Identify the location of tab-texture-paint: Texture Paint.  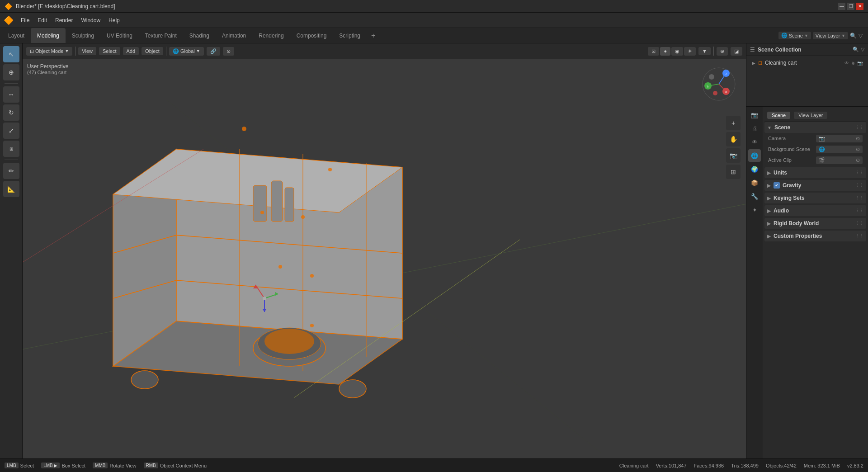
(161, 35).